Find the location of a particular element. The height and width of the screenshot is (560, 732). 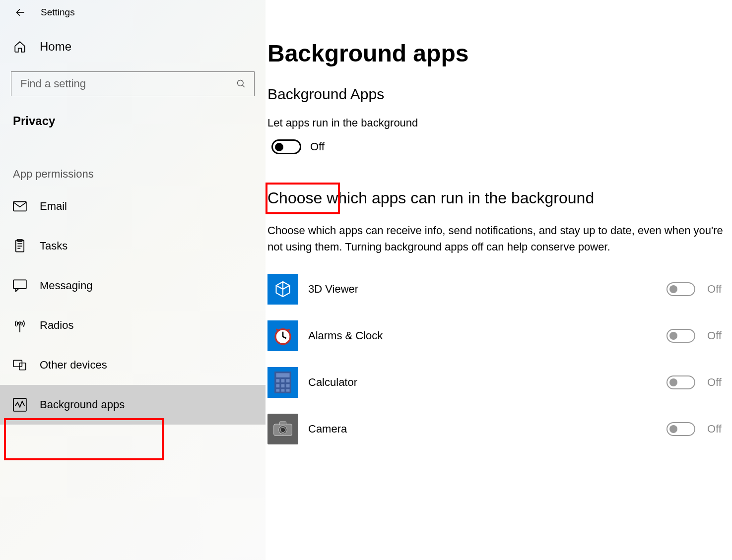

app-icon-calculator is located at coordinates (283, 382).